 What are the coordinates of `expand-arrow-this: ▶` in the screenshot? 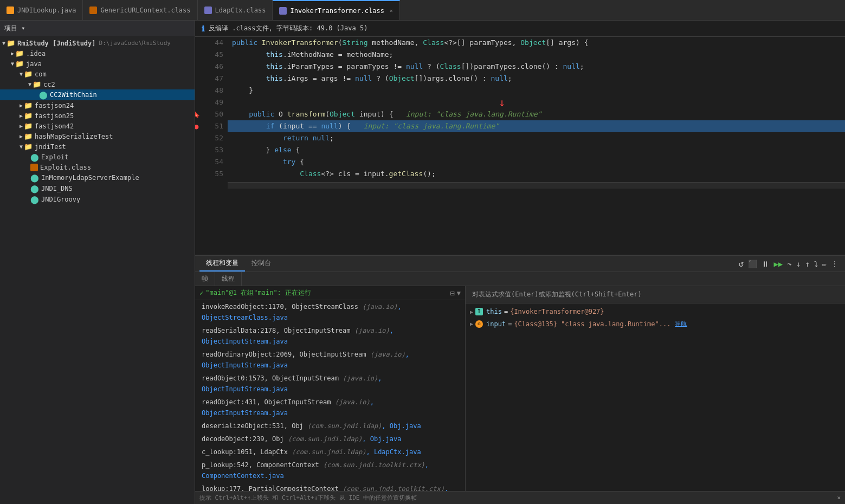 It's located at (472, 312).